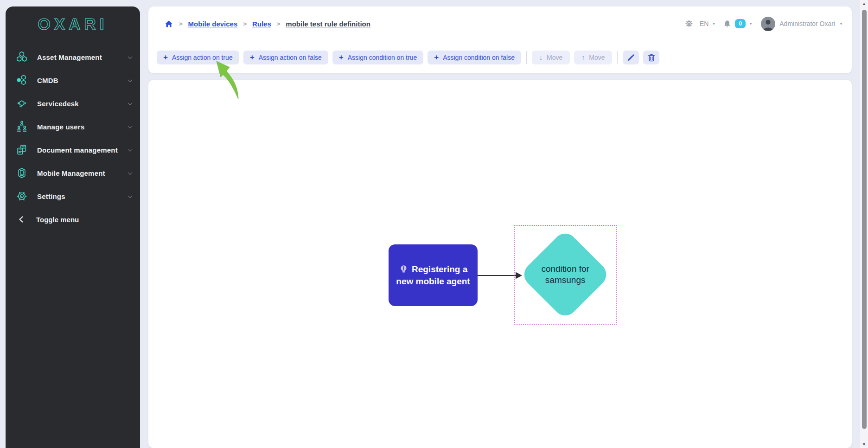 This screenshot has width=868, height=448. Describe the element at coordinates (593, 58) in the screenshot. I see `move-up-button: ↑ Move` at that location.